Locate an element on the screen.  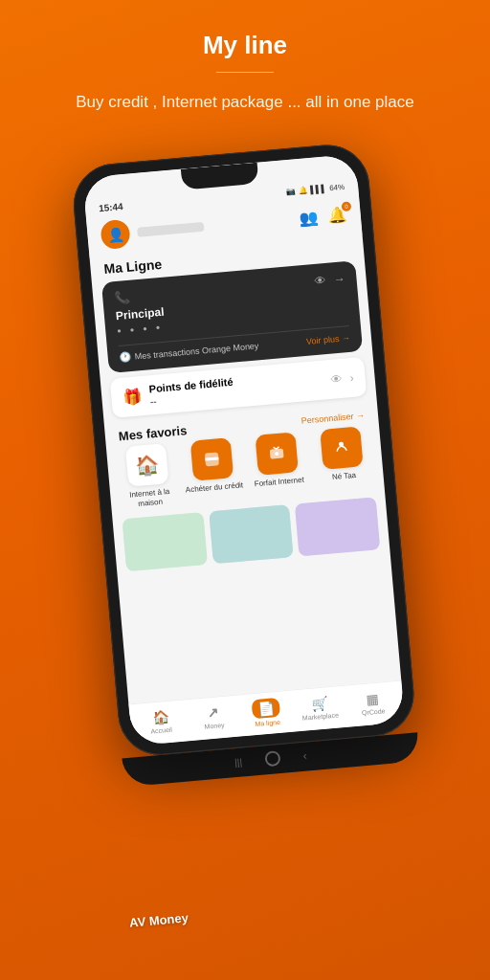
av-money-label: AV Money is located at coordinates (159, 920).